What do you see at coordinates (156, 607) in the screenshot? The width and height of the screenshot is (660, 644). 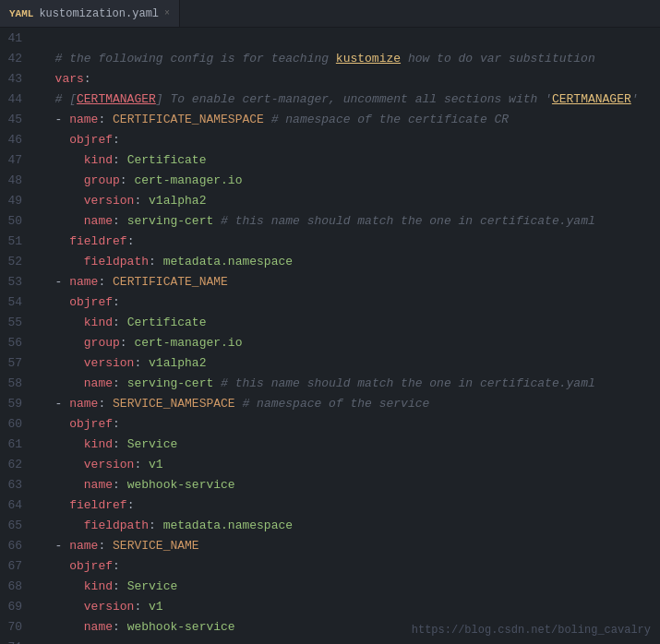 I see `strval-token: v1` at bounding box center [156, 607].